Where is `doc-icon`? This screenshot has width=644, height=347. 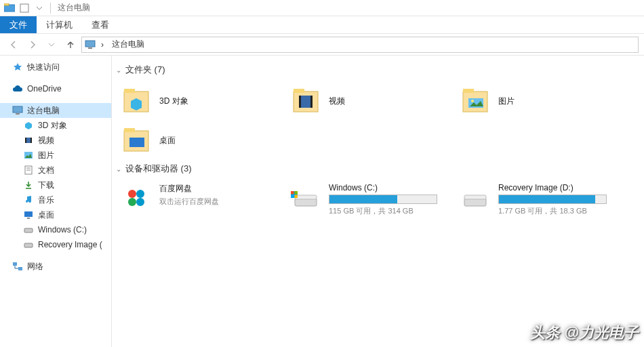
doc-icon is located at coordinates (28, 170).